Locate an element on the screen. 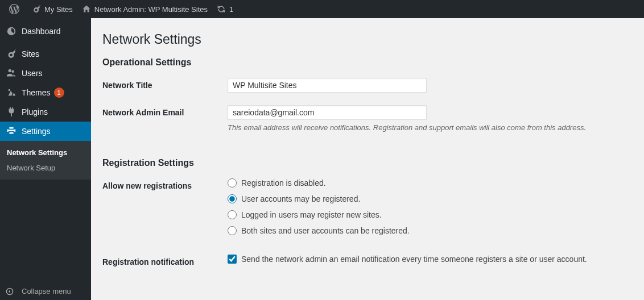  registration-heading: Registration Settings is located at coordinates (368, 163).